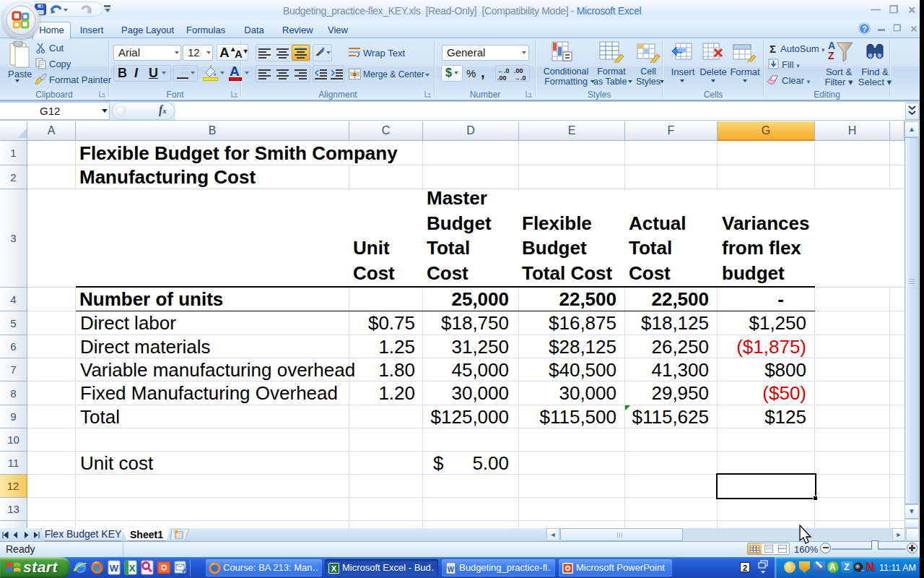 This screenshot has width=924, height=578. What do you see at coordinates (355, 74) in the screenshot?
I see `svg-text: a` at bounding box center [355, 74].